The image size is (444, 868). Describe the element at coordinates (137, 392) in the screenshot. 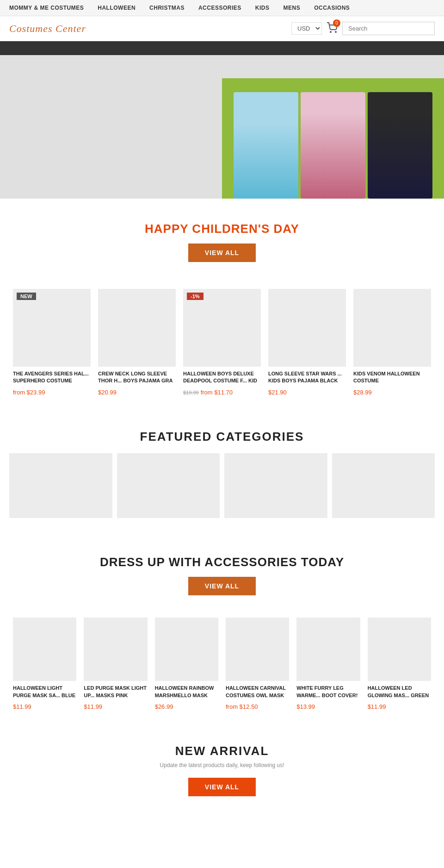

I see `product-price-wrap: $20.99` at that location.